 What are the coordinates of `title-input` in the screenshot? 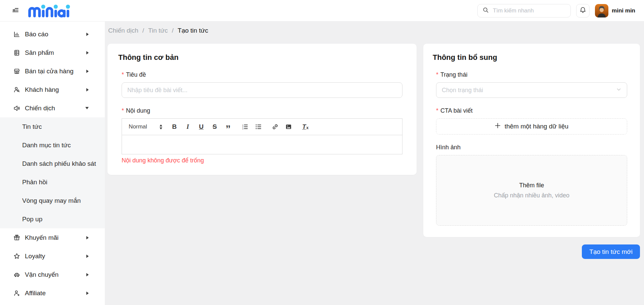 It's located at (262, 90).